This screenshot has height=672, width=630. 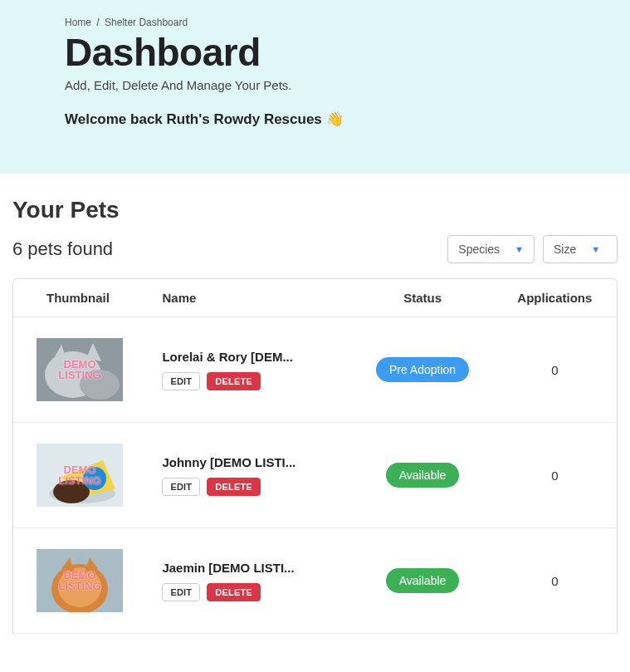 I want to click on col-header-name: Name, so click(x=249, y=297).